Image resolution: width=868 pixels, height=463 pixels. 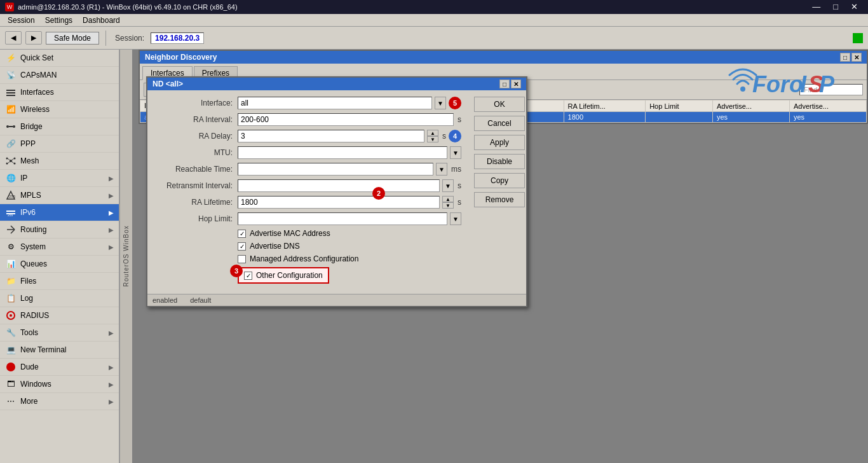 What do you see at coordinates (499, 200) in the screenshot?
I see `remove-button: Remove` at bounding box center [499, 200].